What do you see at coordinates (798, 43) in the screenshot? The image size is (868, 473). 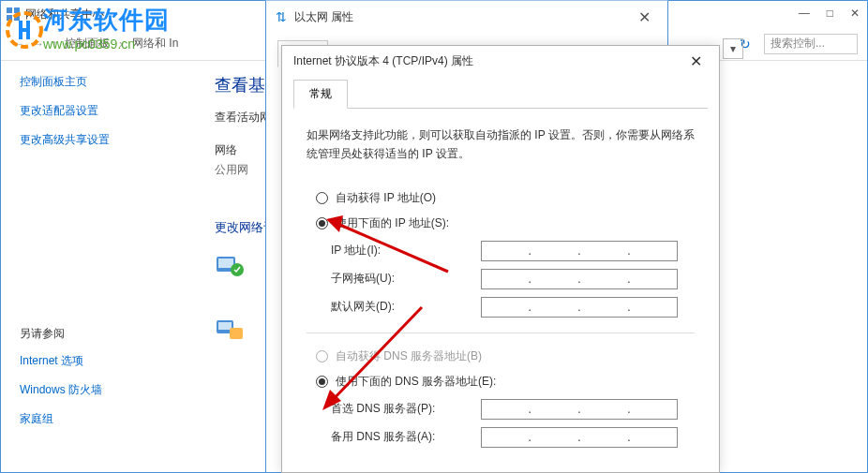 I see `search-placeholder: 搜索控制...` at bounding box center [798, 43].